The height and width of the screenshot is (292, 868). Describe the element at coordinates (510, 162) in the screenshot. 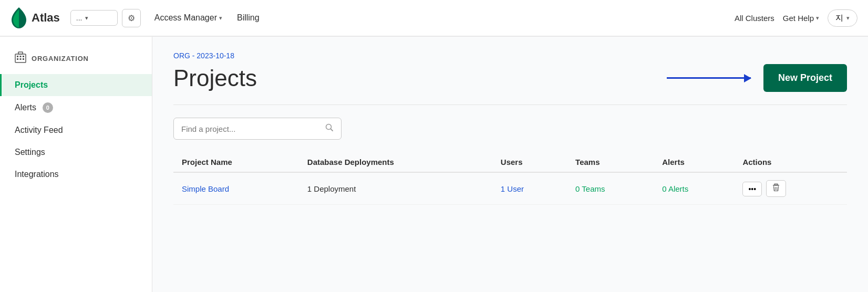

I see `table-header: Project Name Database Deployments Users …` at that location.